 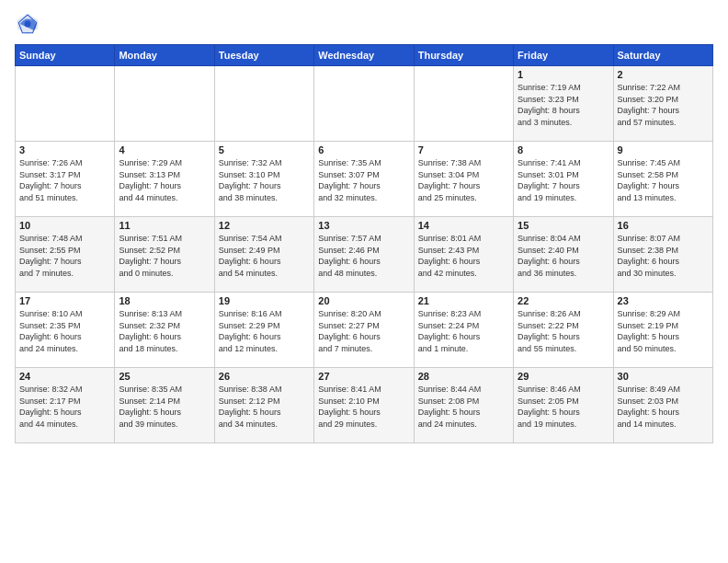 I want to click on day-info: Sunrise: 7:26 AM Sunset: 3:17 PM Dayligh…, so click(x=64, y=180).